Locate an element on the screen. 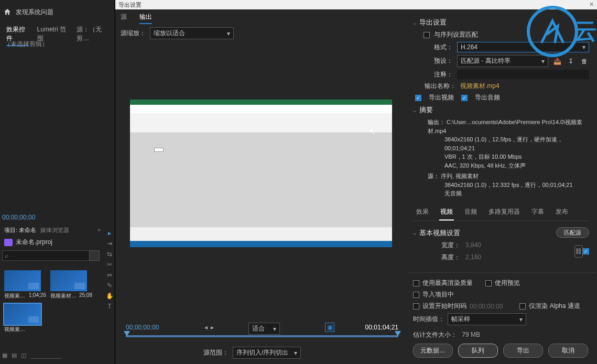 The image size is (597, 364). home-icon is located at coordinates (7, 12).